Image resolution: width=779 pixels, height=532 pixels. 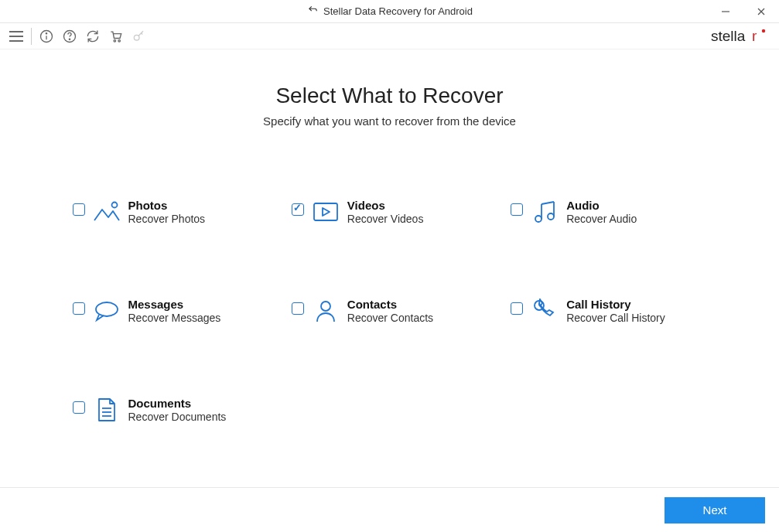 What do you see at coordinates (16, 36) in the screenshot?
I see `menu-button` at bounding box center [16, 36].